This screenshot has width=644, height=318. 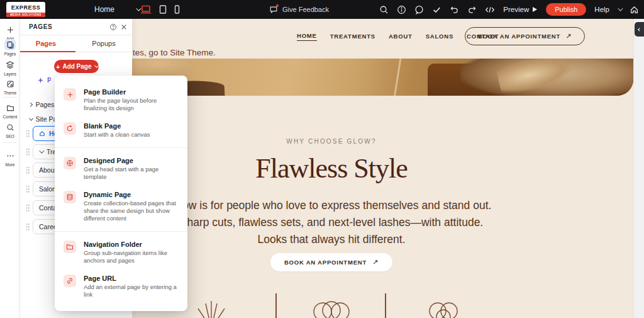 I want to click on menu-item-title: Dynamic Page, so click(x=131, y=195).